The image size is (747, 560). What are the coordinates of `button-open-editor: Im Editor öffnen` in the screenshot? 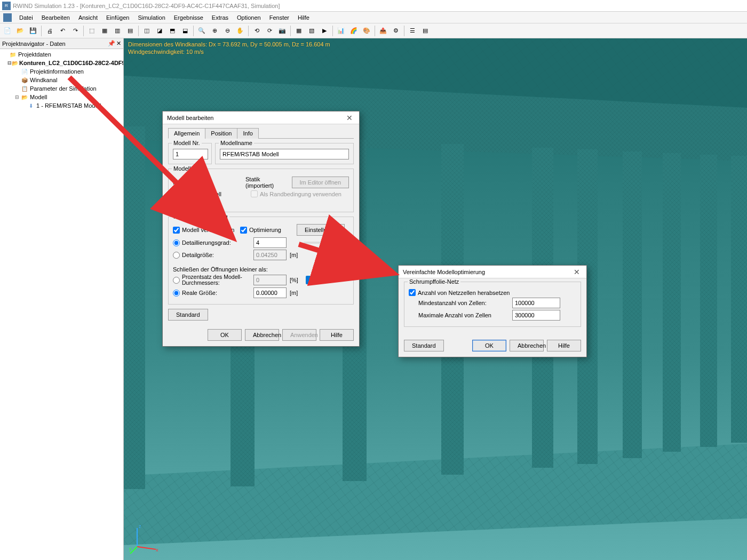 It's located at (320, 182).